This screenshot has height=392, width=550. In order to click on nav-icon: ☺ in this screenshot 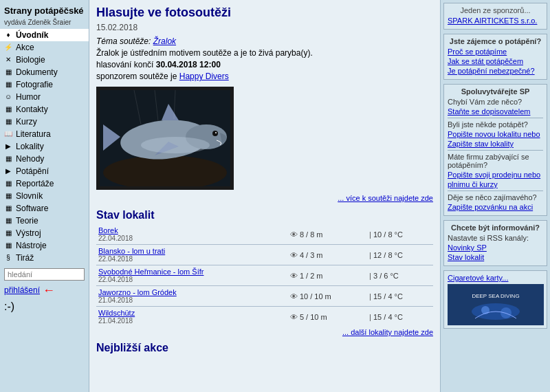, I will do `click(8, 97)`.